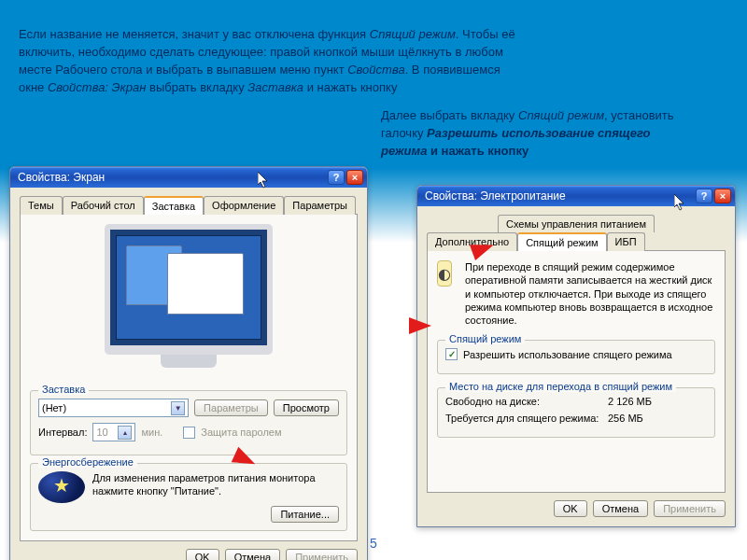  I want to click on power-button: Питание..., so click(304, 514).